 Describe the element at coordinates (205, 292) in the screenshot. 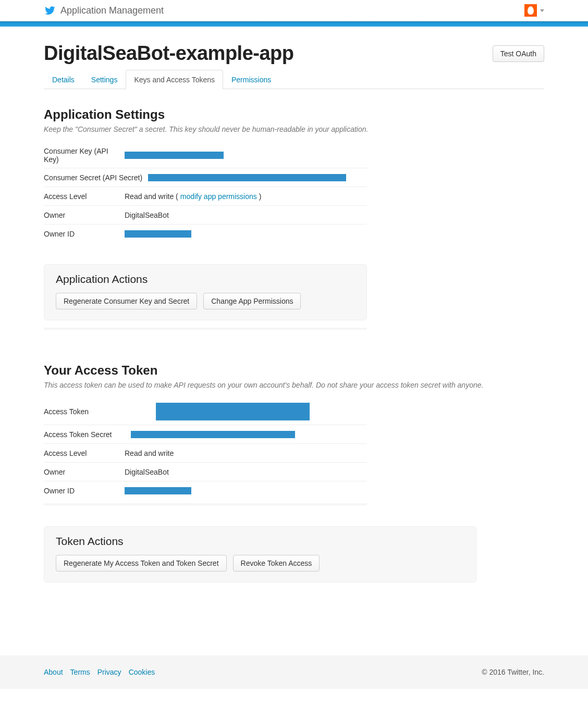

I see `application-actions-panel: Application Actions Regenerate Consumer …` at that location.